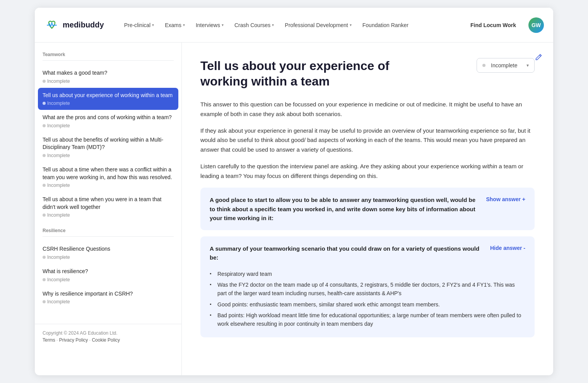 This screenshot has height=383, width=588. I want to click on list-item: Bad points: High workload meant little t…, so click(368, 320).